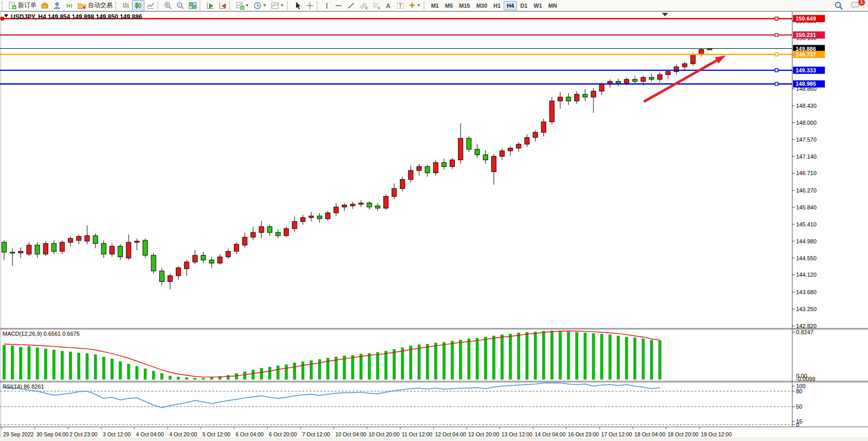 Image resolution: width=868 pixels, height=441 pixels. What do you see at coordinates (168, 6) in the screenshot?
I see `zoom-in-button` at bounding box center [168, 6].